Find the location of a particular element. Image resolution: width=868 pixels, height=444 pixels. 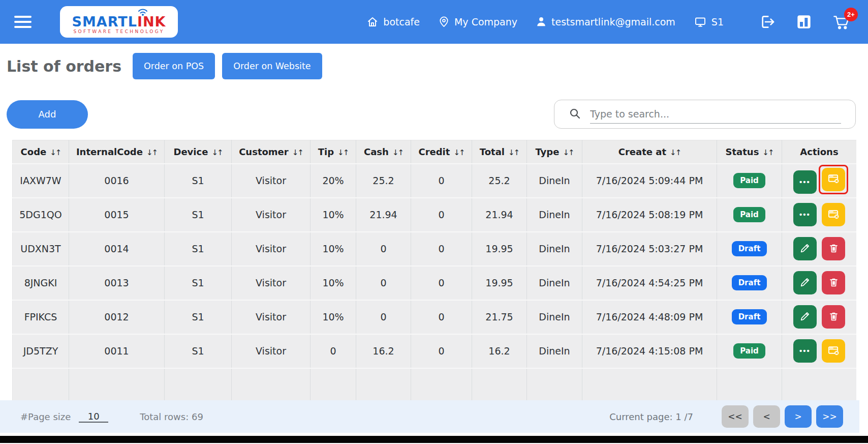

column-header-create-at: Create at↓↑ is located at coordinates (649, 152).